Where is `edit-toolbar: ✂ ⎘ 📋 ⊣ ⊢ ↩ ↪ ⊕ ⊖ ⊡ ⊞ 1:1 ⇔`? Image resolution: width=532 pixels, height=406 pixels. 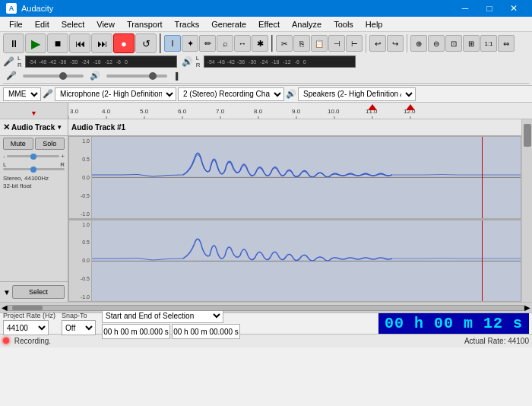
edit-toolbar: ✂ ⎘ 📋 ⊣ ⊢ ↩ ↪ ⊕ ⊖ ⊡ ⊞ 1:1 ⇔ is located at coordinates (395, 43).